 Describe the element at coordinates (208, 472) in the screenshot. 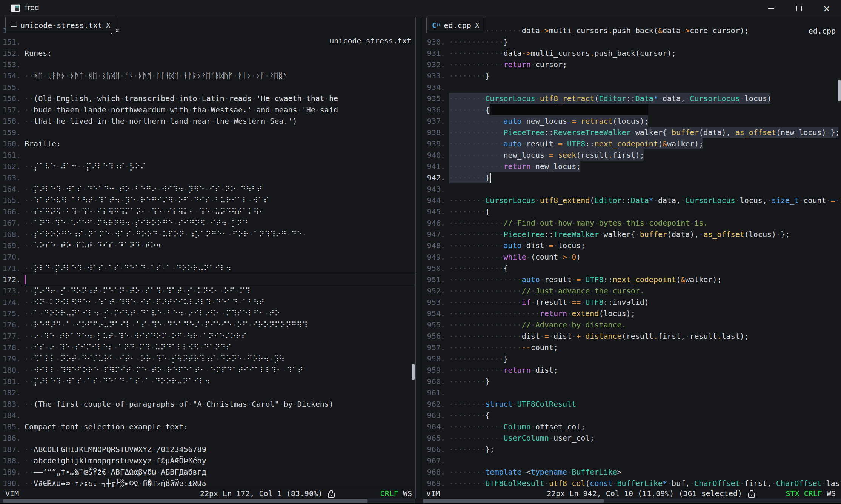

I see `code-line: 189.··–—‘“”„†•…‰™œŠŸž€·ΑΒΓΔΩαβγδω·АБВГДа…` at that location.